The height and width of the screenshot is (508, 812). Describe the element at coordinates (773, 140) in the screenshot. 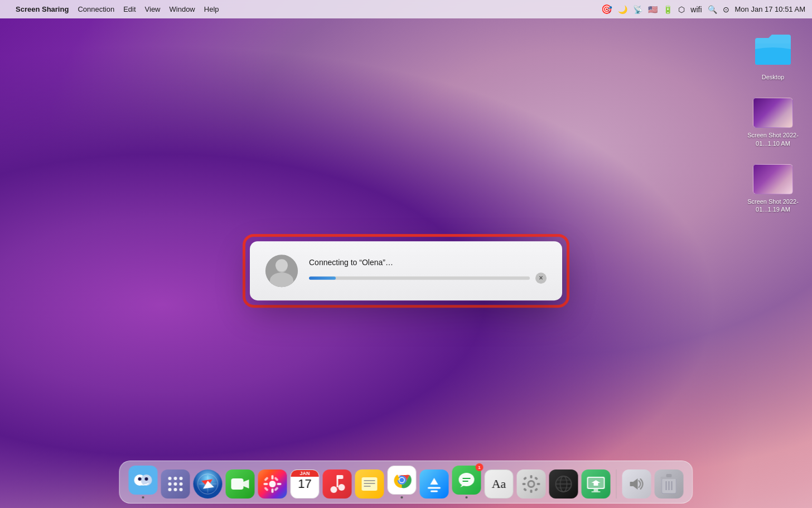

I see `screenshot-1-label: Screen Shot 2022-01...1.10 AM` at that location.